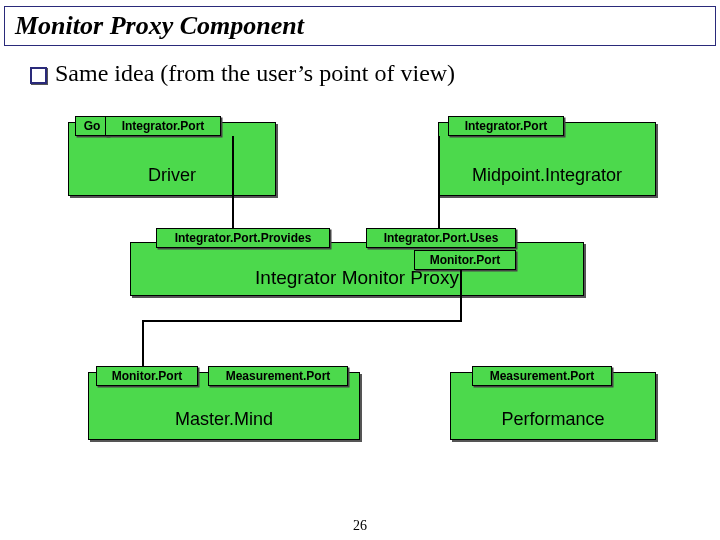 This screenshot has width=720, height=540. I want to click on bullet-checkbox-icon, so click(38, 76).